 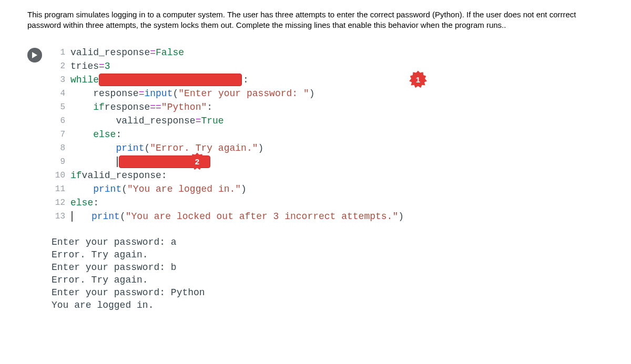 I want to click on code-line-2: 2 tries= 3, so click(x=228, y=66).